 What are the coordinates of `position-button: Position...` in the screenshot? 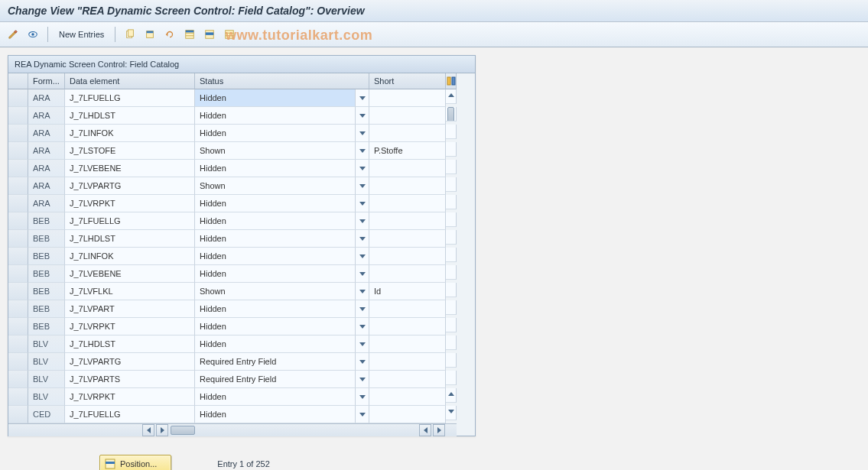 It's located at (135, 462).